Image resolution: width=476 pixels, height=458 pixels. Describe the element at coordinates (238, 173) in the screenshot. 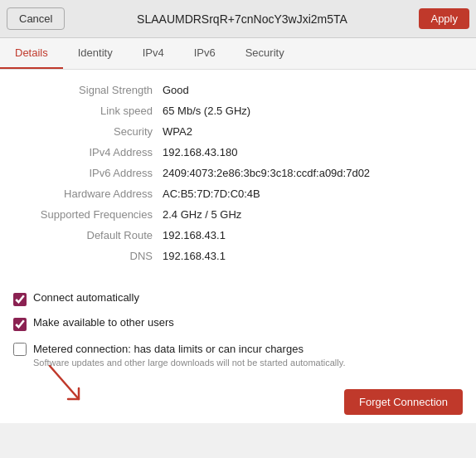

I see `table-row: IPv6 Address 2409:4073:2e86:3bc9:3c18:cc…` at that location.